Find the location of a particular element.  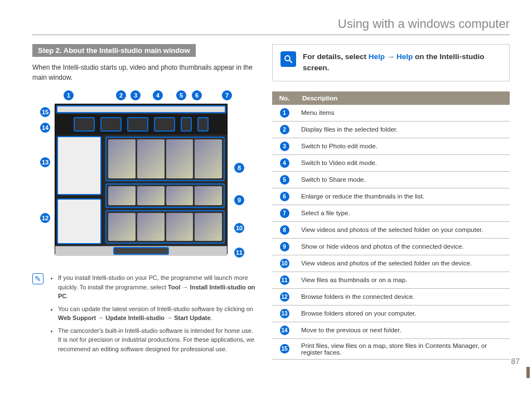

help-text: For details, select Help → Help on the I… is located at coordinates (402, 62).